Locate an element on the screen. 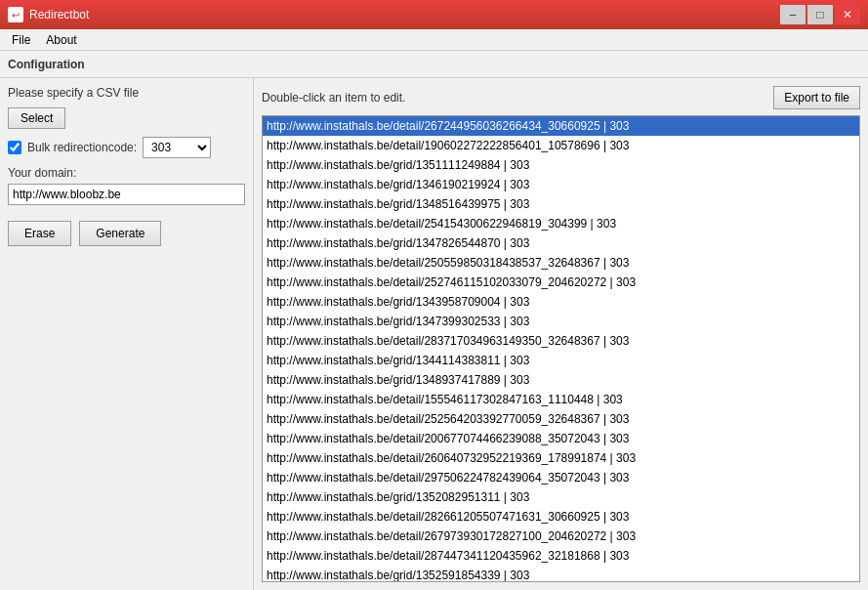  maximize-button: □ is located at coordinates (820, 15).